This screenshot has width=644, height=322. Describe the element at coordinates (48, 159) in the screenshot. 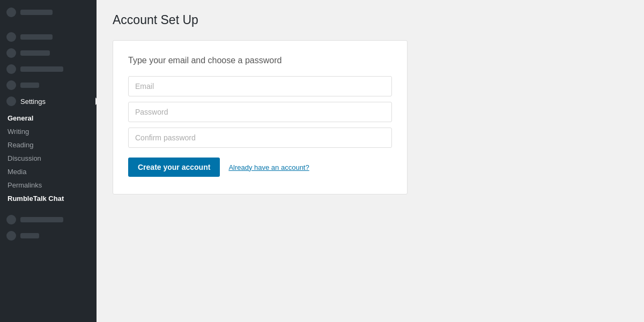

I see `sidebar-item-discussion: Discussion` at that location.